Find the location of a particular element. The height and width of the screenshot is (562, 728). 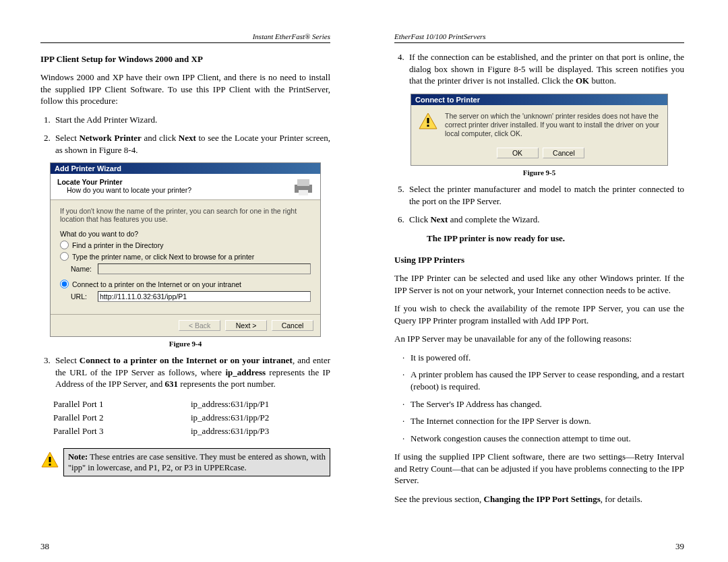

radio-type-name is located at coordinates (65, 256).